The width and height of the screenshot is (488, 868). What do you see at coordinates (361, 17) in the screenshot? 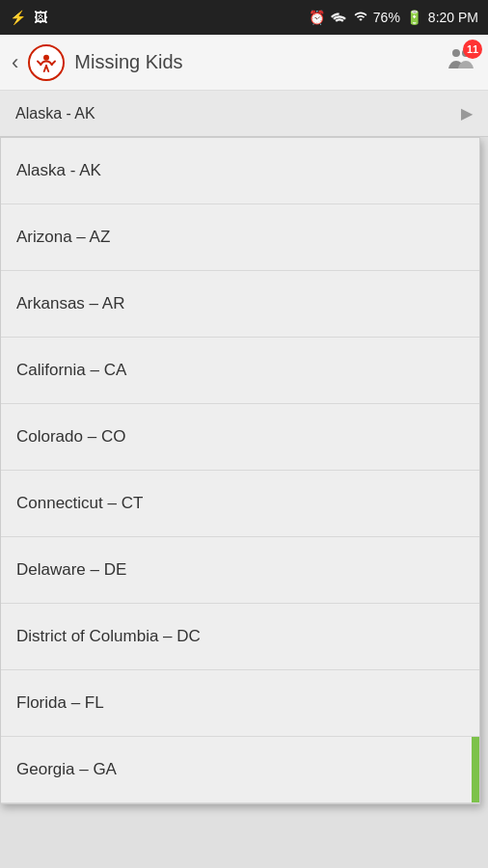
I see `signal-icon` at bounding box center [361, 17].